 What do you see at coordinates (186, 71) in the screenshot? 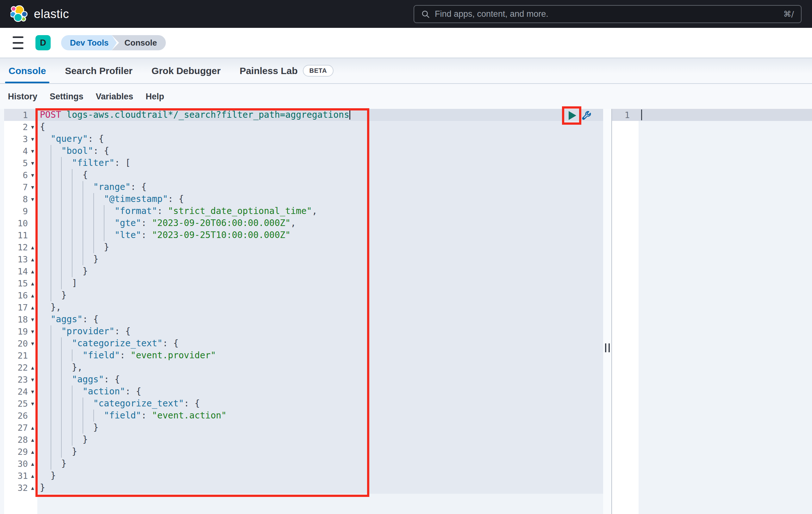
I see `tab-grok-debugger: Grok Debugger` at bounding box center [186, 71].